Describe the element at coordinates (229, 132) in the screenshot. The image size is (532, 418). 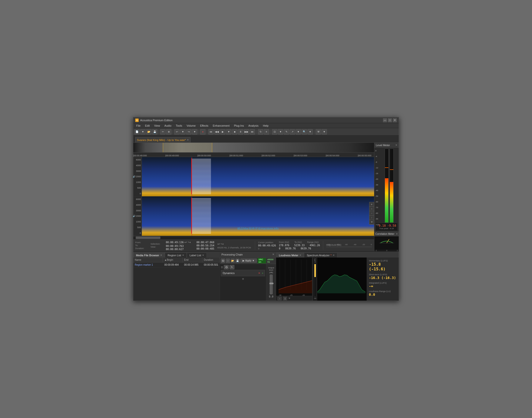
I see `toolbar-play-dd: ▼` at that location.